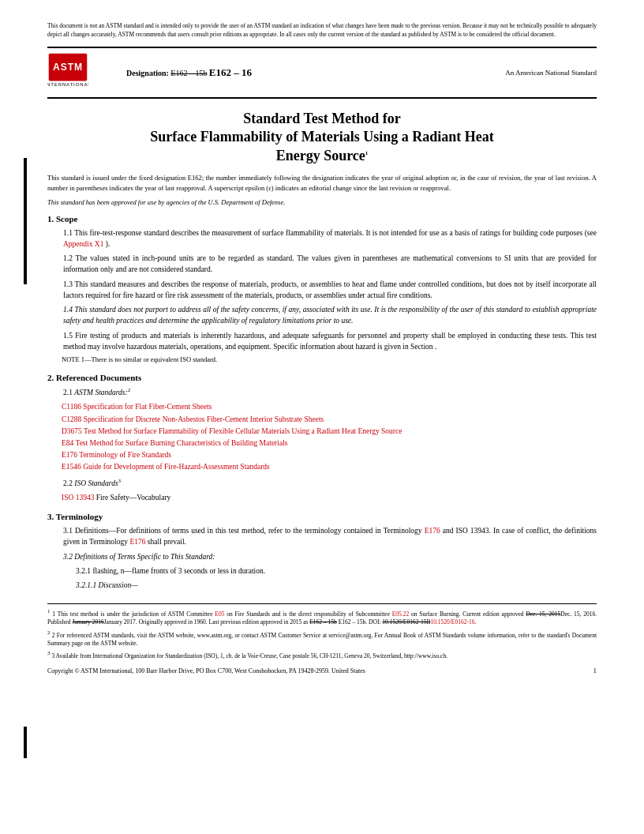 The image size is (644, 834). Describe the element at coordinates (543, 614) in the screenshot. I see `fn1-old-date: Dec. 15, 2015` at that location.